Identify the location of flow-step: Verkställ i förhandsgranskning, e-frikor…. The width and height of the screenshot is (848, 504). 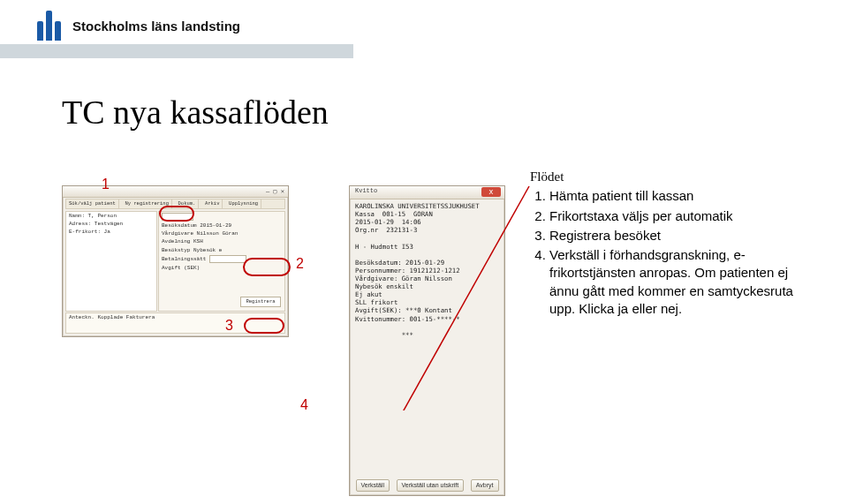
(677, 282).